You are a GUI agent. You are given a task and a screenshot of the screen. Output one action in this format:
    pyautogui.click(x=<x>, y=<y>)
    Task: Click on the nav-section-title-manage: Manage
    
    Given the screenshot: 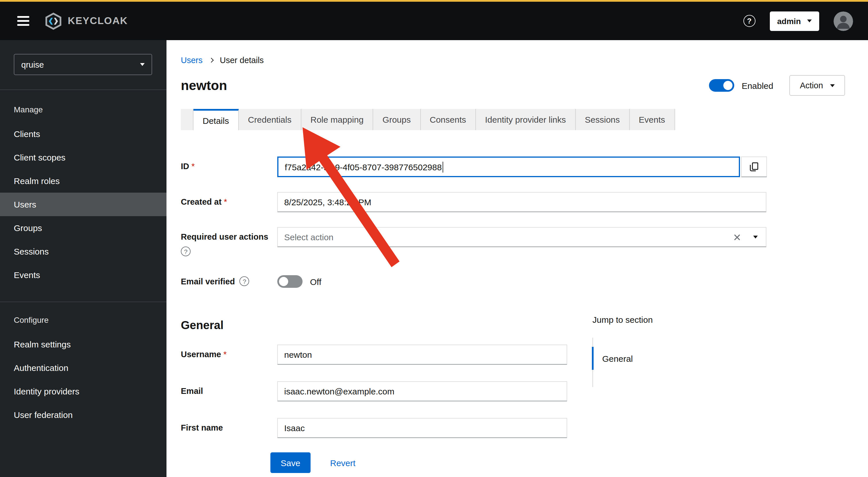 What is the action you would take?
    pyautogui.click(x=83, y=110)
    